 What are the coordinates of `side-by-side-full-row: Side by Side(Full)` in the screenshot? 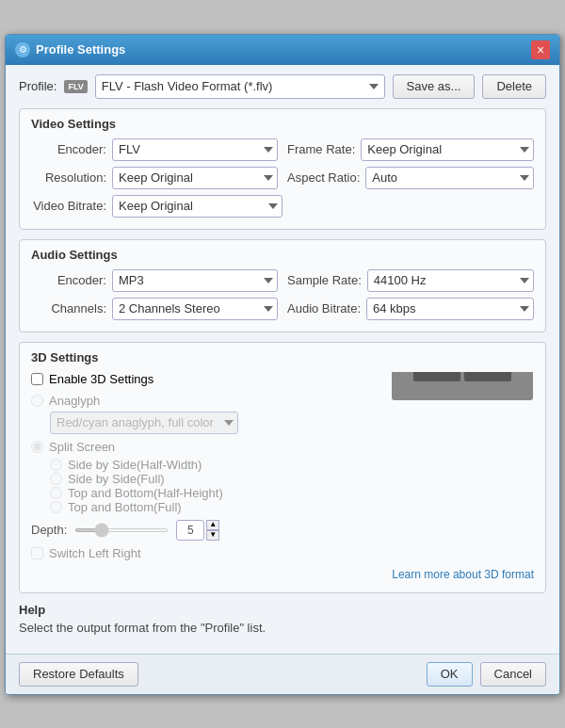 It's located at (215, 478).